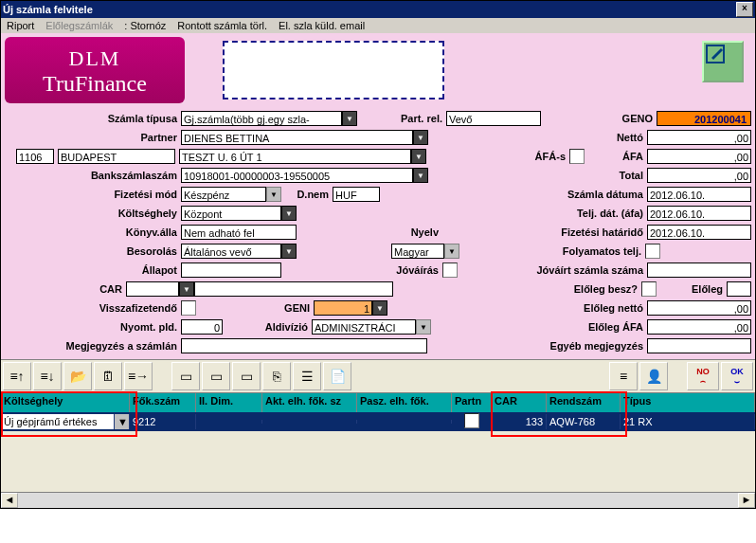  I want to click on field-dnem: HUF, so click(356, 194).